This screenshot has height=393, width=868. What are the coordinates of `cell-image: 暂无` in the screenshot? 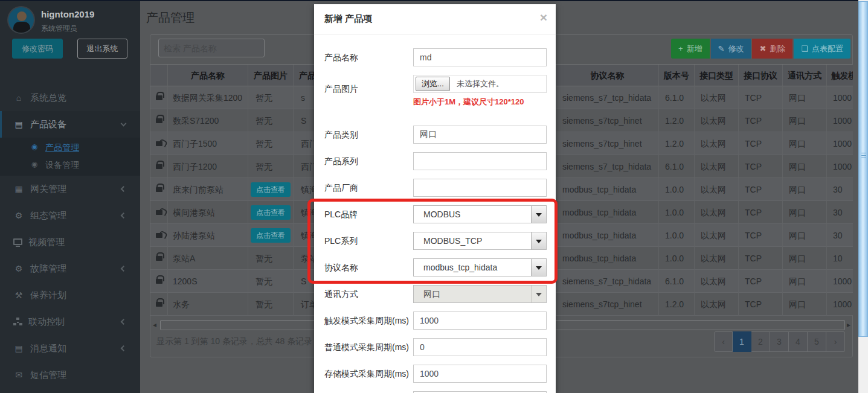 It's located at (271, 121).